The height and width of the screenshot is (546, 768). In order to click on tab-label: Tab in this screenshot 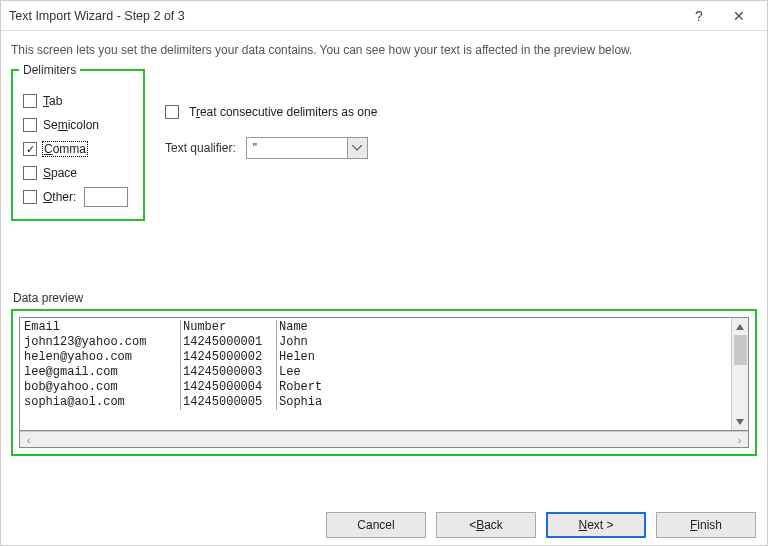, I will do `click(52, 101)`.